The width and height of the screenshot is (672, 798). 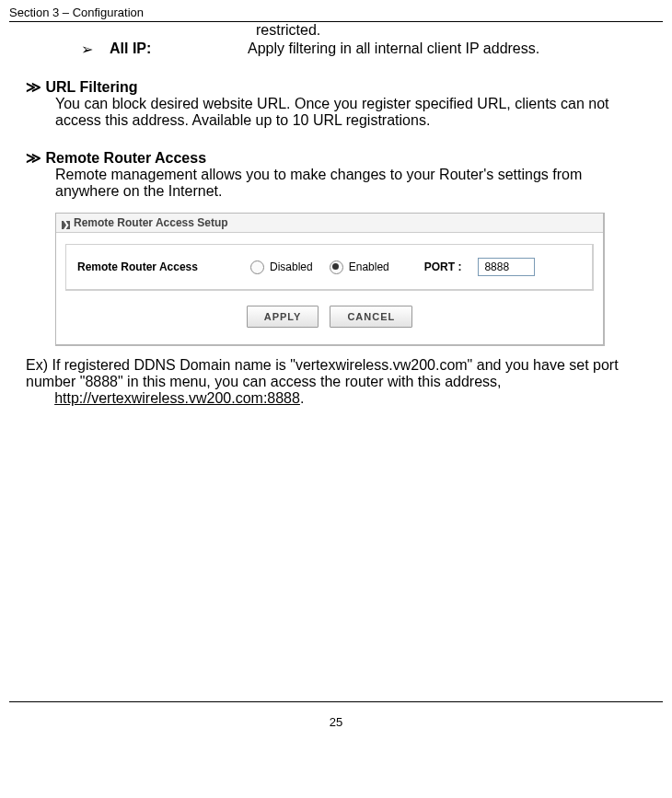 I want to click on disabled-label: Disabled, so click(x=291, y=267).